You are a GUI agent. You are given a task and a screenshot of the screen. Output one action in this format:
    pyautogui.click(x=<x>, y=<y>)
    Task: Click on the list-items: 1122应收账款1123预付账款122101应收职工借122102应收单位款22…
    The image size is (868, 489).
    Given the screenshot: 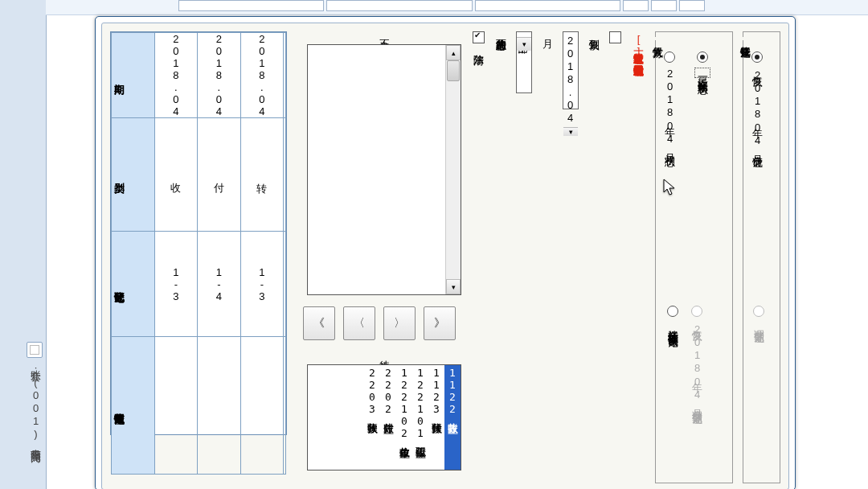 What is the action you would take?
    pyautogui.click(x=384, y=417)
    